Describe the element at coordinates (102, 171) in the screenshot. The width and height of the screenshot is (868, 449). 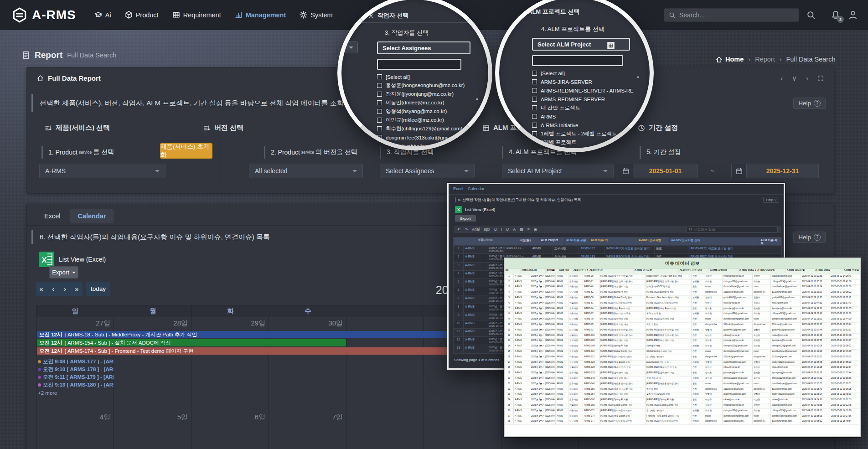
I see `product-select: A-RMS` at that location.